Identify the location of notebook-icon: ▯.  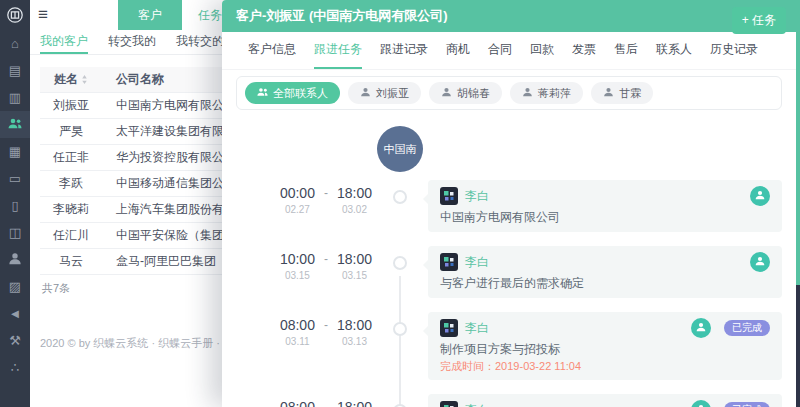
(14, 206).